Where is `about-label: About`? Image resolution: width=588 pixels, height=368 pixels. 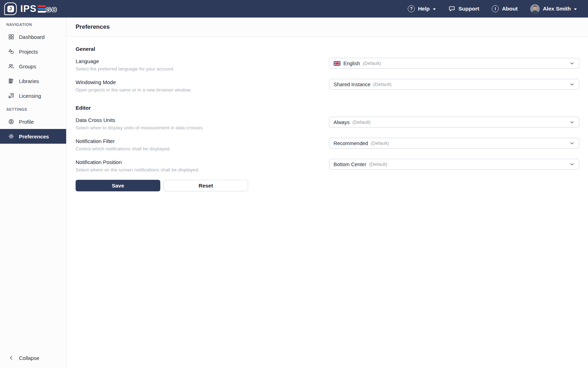 about-label: About is located at coordinates (510, 9).